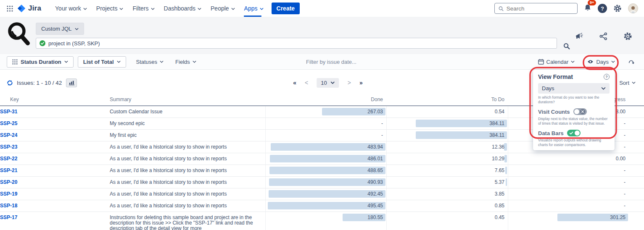 The image size is (644, 230). What do you see at coordinates (568, 159) in the screenshot?
I see `status-duration-cell-in_progress: 0.00` at bounding box center [568, 159].